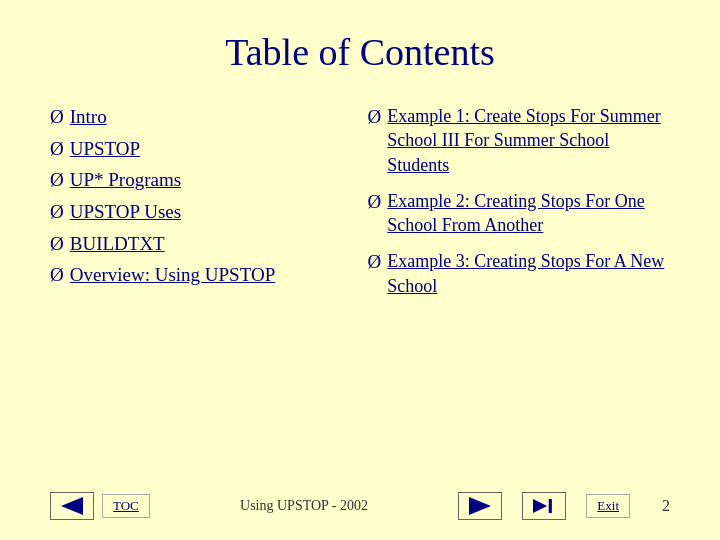 The image size is (720, 540). Describe the element at coordinates (480, 506) in the screenshot. I see `forward-icon` at that location.